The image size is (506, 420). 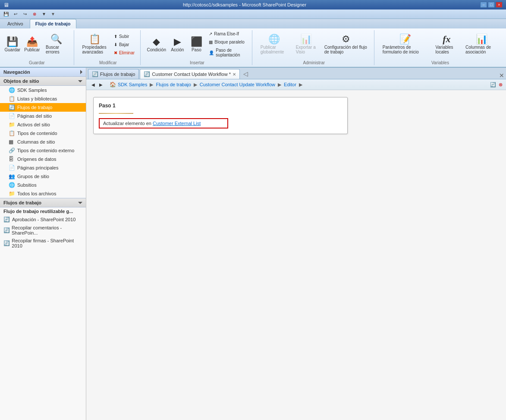 I want to click on tab-add-button: ◁, so click(x=246, y=74).